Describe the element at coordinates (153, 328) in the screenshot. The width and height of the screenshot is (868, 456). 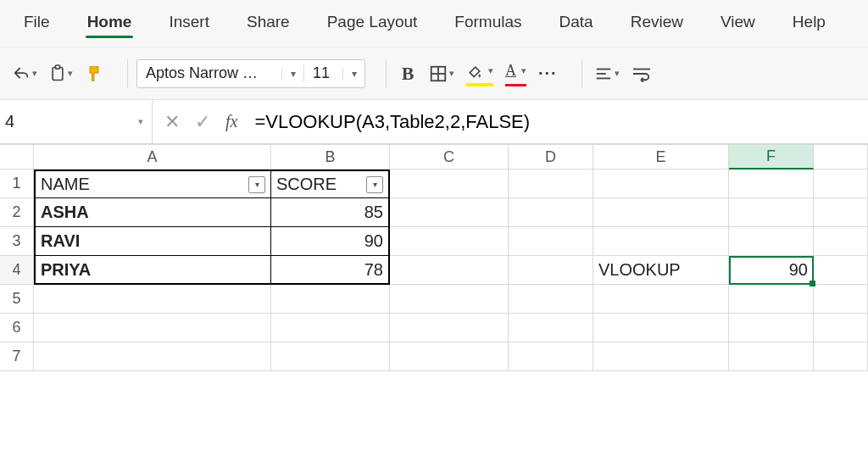
I see `cell-a6` at that location.